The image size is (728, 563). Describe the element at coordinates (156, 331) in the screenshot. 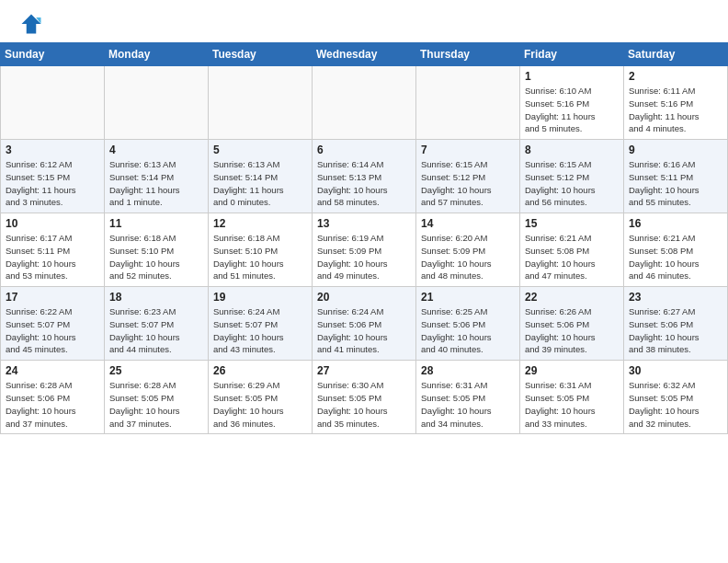

I see `day-info: Sunrise: 6:23 AM Sunset: 5:07 PM Dayligh…` at that location.